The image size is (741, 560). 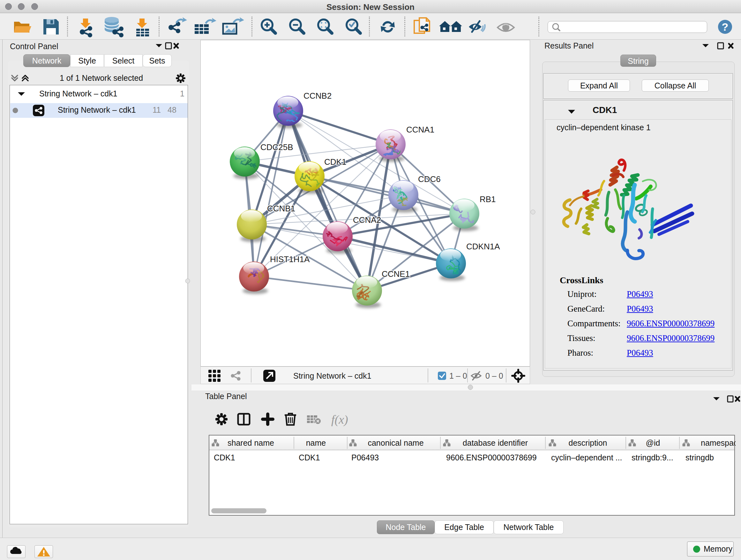 What do you see at coordinates (494, 376) in the screenshot?
I see `svg-text: 0 – 0` at bounding box center [494, 376].